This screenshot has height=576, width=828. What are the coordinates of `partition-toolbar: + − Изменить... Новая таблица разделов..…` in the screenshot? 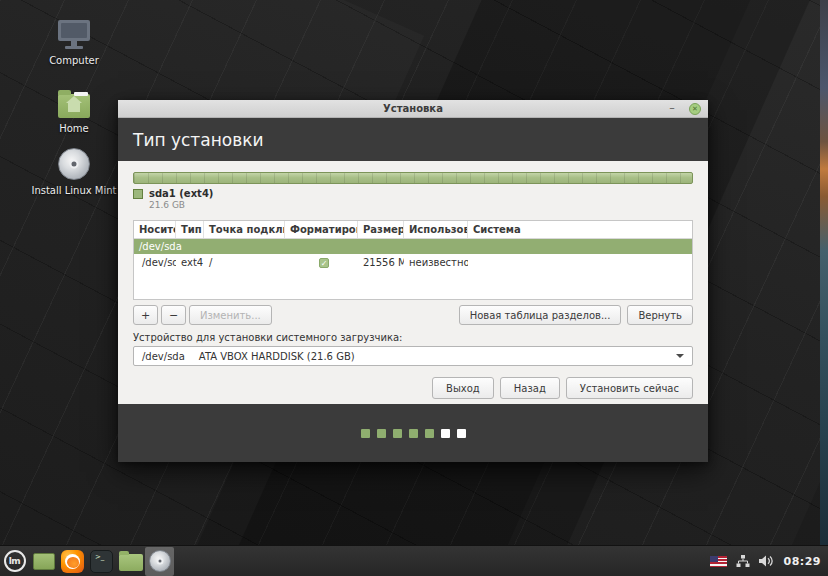 It's located at (413, 315).